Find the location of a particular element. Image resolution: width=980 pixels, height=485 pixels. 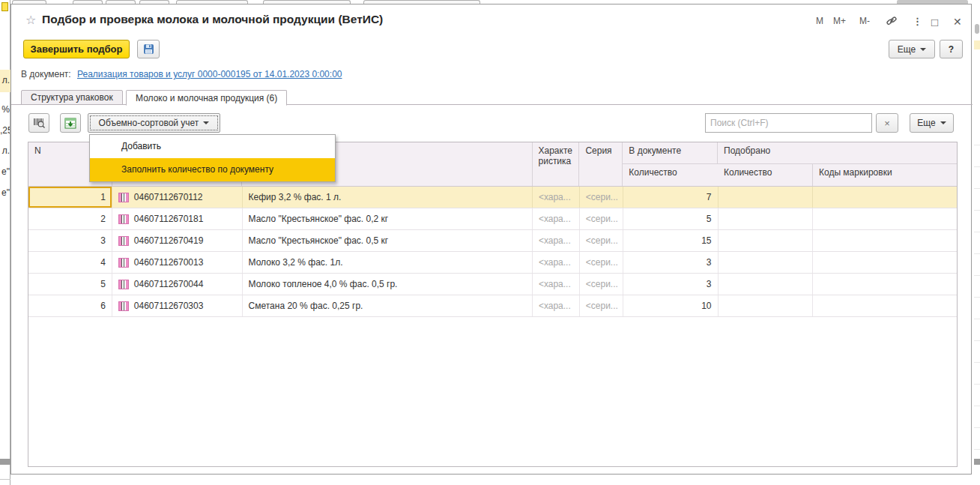

background-table-rows-fragment is located at coordinates (977, 294).